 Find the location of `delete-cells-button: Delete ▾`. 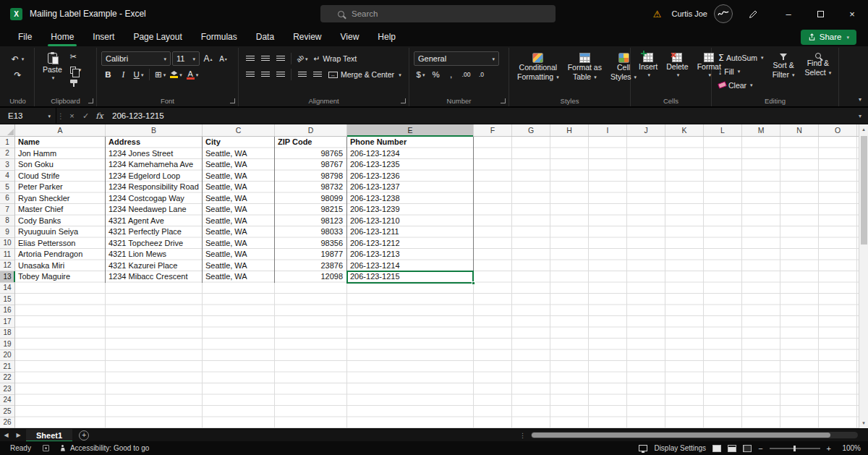

delete-cells-button: Delete ▾ is located at coordinates (677, 72).